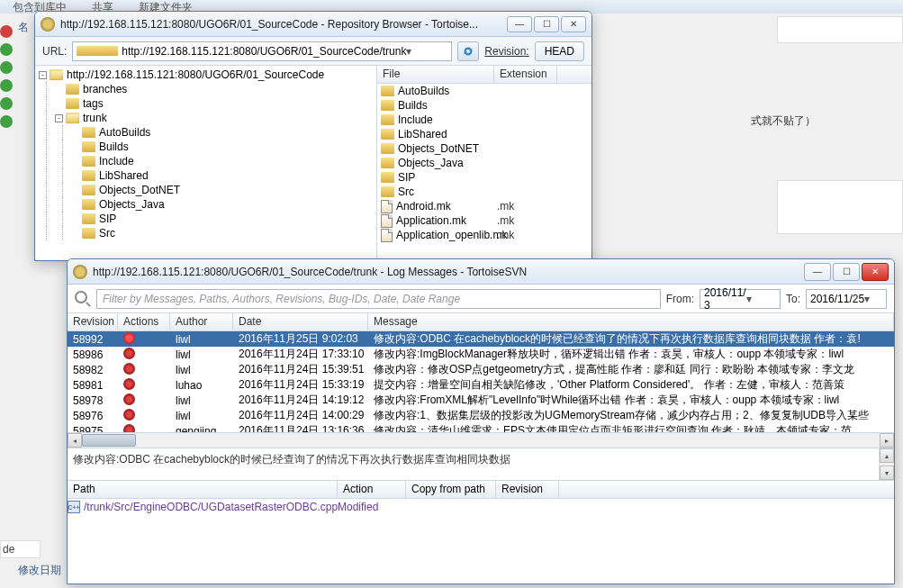 This screenshot has width=903, height=588. What do you see at coordinates (301, 339) in the screenshot?
I see `cell-date: 2016年11月25日 9:02:03` at bounding box center [301, 339].